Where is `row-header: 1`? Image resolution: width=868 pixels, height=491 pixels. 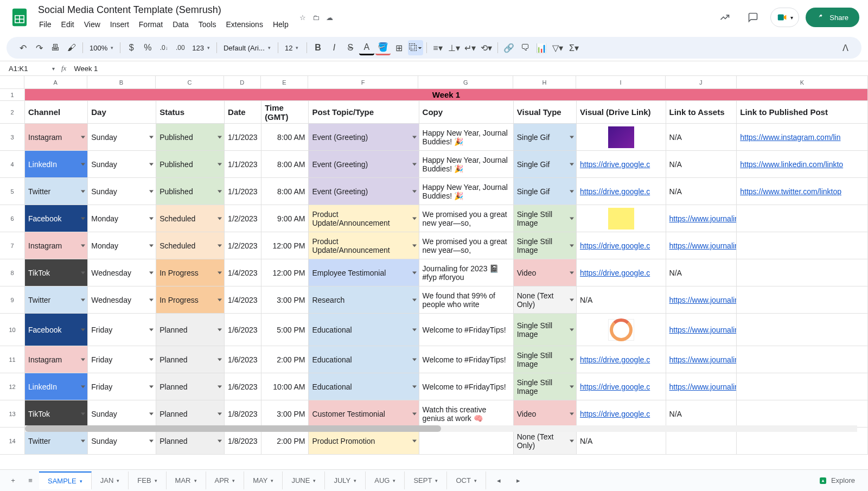
row-header: 1 is located at coordinates (12, 95).